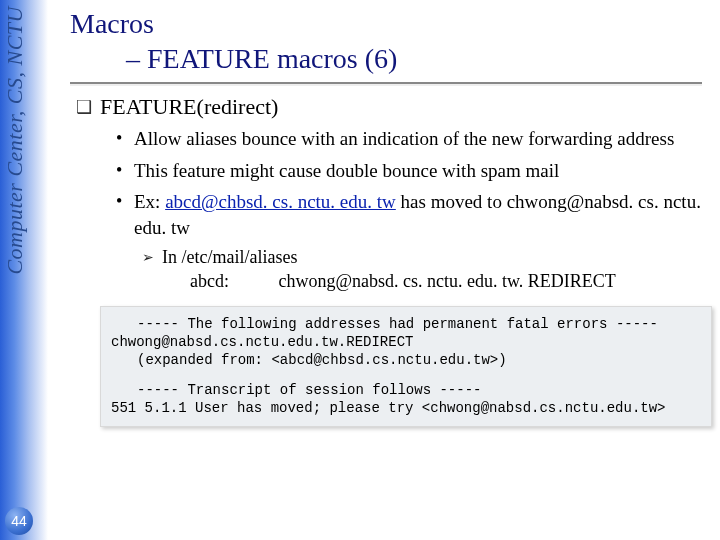  What do you see at coordinates (386, 83) in the screenshot?
I see `title-divider` at bounding box center [386, 83].